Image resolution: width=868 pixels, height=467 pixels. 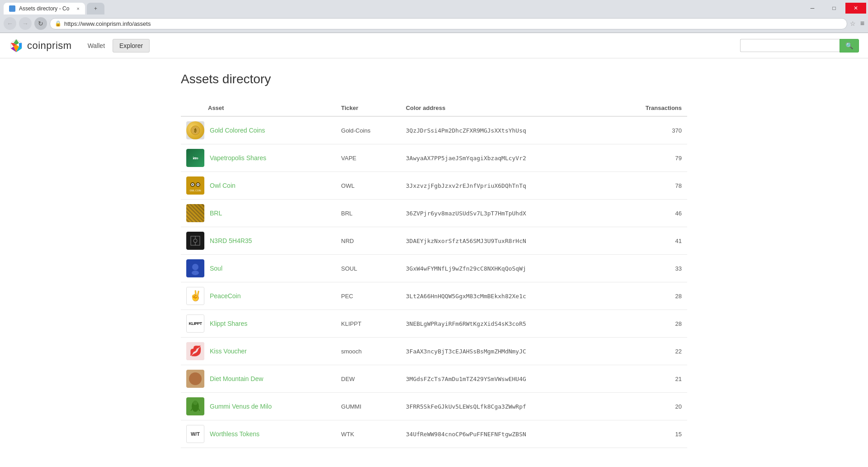 What do you see at coordinates (368, 379) in the screenshot?
I see `ticker-cell: DEW` at bounding box center [368, 379].